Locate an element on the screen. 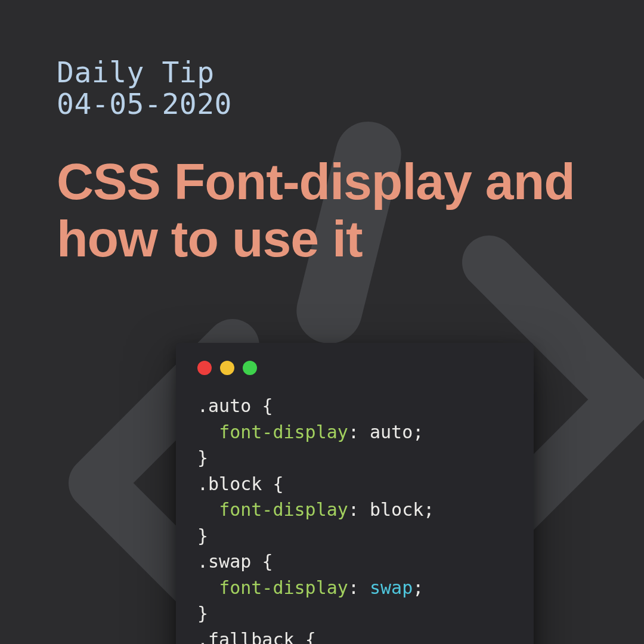  close-icon is located at coordinates (205, 368).